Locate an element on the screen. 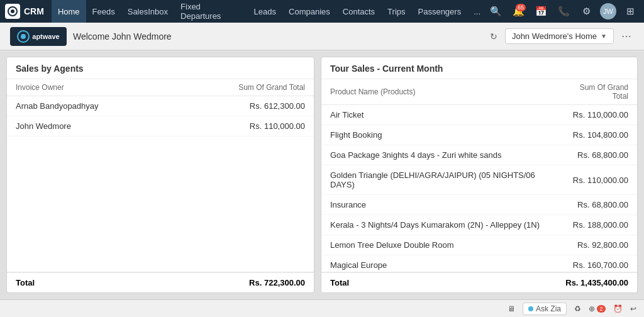 The height and width of the screenshot is (317, 644). bottom-bar: 🖥 Ask Zia ♻ ⊕ 2 ⏰ ↩ is located at coordinates (322, 308).